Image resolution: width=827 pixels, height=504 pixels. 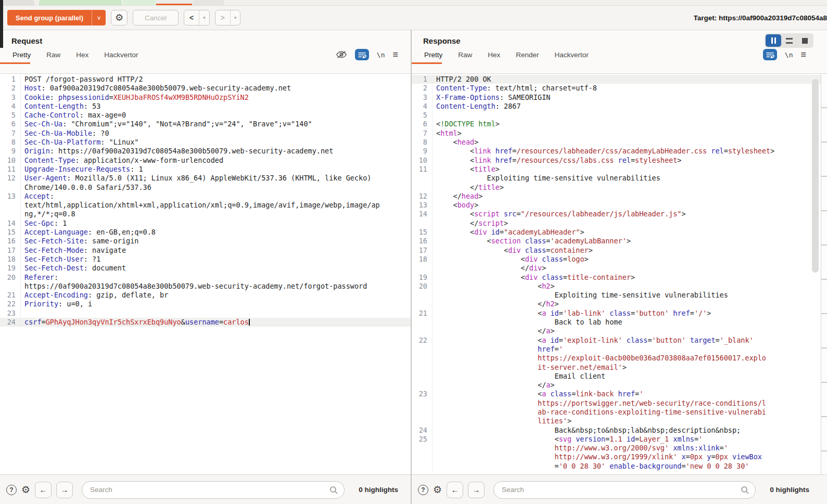 What do you see at coordinates (205, 124) in the screenshot?
I see `code-line: 6Sec-Ch-Ua: "Chromium";v="140", "Not=A?B…` at bounding box center [205, 124].